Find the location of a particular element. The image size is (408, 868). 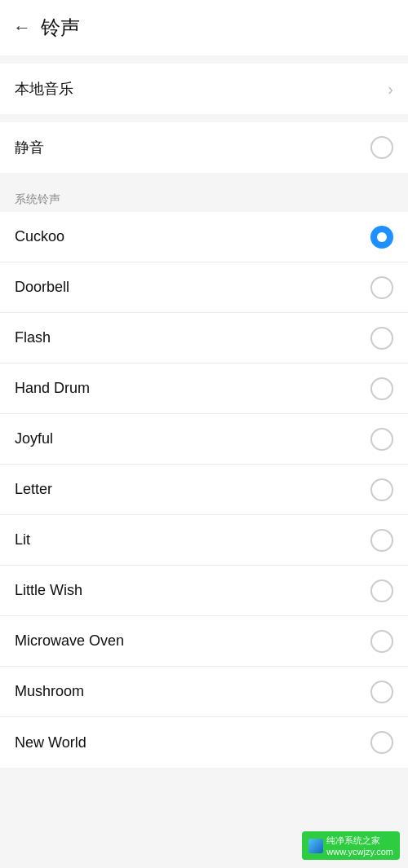

ringtone-label: Letter is located at coordinates (33, 489).